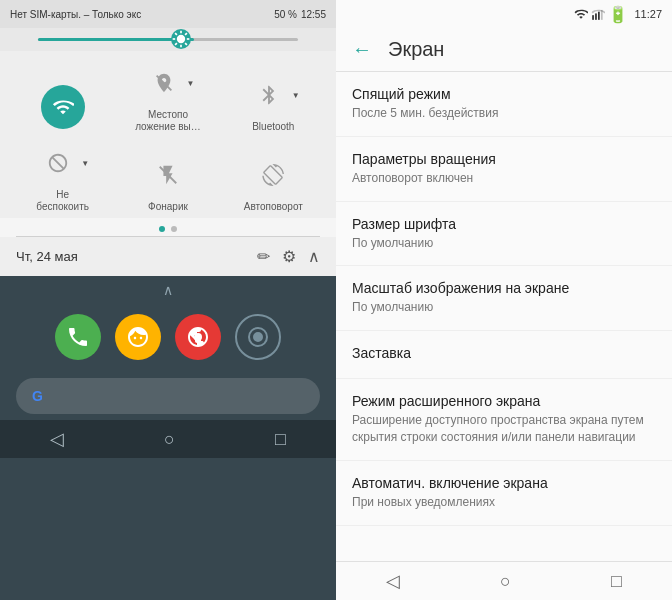  What do you see at coordinates (191, 84) in the screenshot?
I see `location-arrow: ▼` at bounding box center [191, 84].